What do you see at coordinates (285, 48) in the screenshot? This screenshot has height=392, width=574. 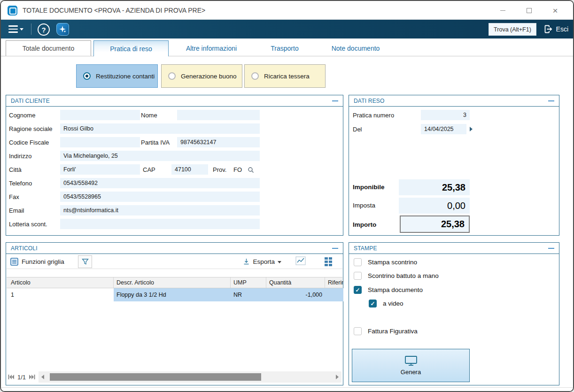 I see `tab-trasporto: Trasporto` at bounding box center [285, 48].